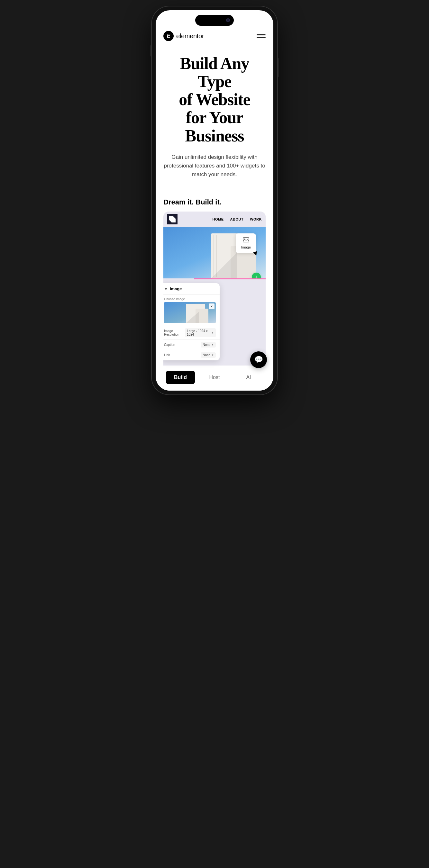  What do you see at coordinates (191, 310) in the screenshot?
I see `choose-image-row: Choose Image ✕` at bounding box center [191, 310].